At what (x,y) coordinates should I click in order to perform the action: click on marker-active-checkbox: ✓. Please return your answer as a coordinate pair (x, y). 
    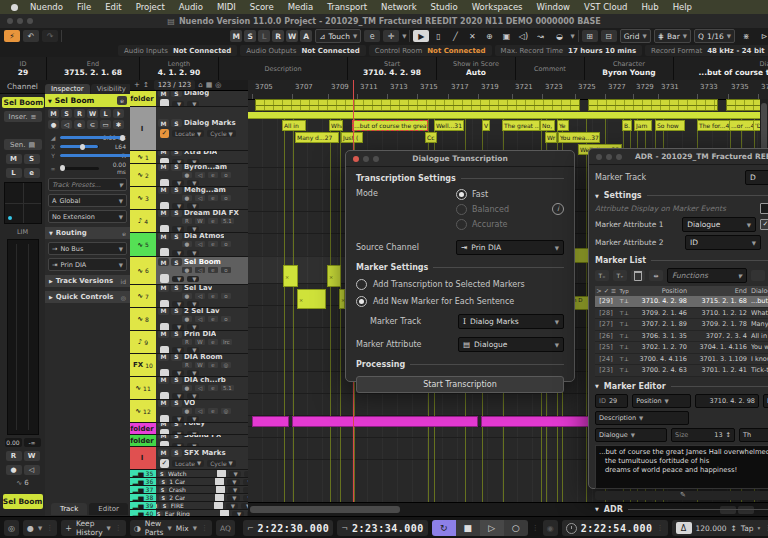
    Looking at the image, I should click on (164, 464).